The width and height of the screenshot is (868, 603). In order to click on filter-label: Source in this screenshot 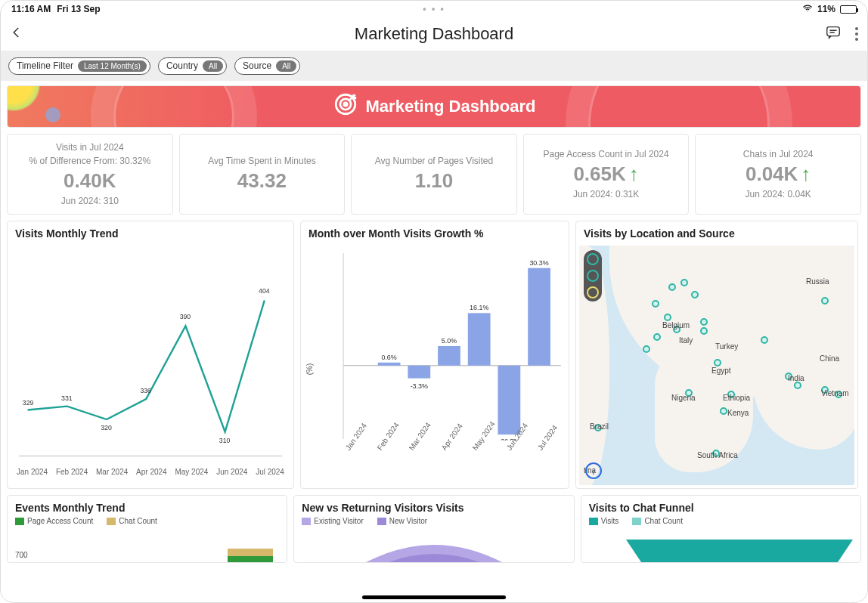, I will do `click(257, 66)`.